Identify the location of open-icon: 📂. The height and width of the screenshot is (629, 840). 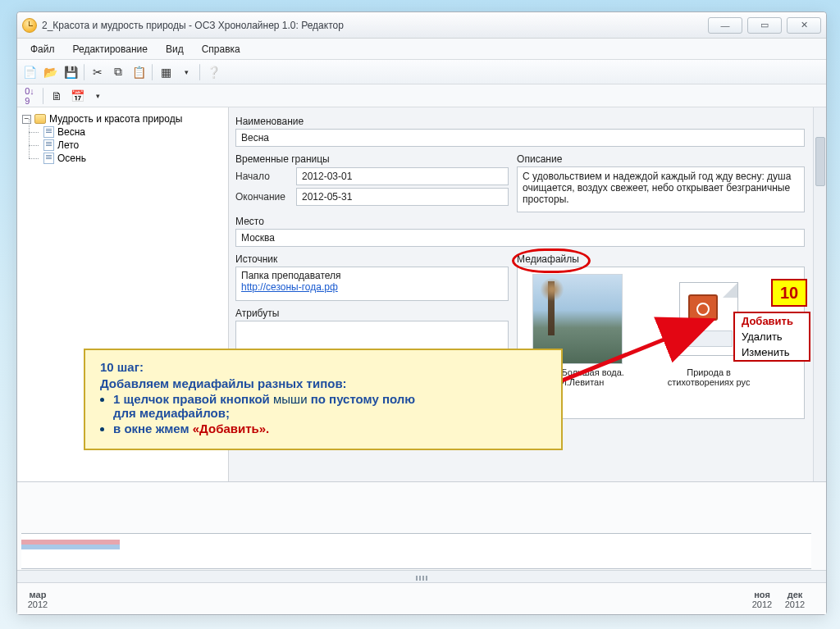
(50, 72).